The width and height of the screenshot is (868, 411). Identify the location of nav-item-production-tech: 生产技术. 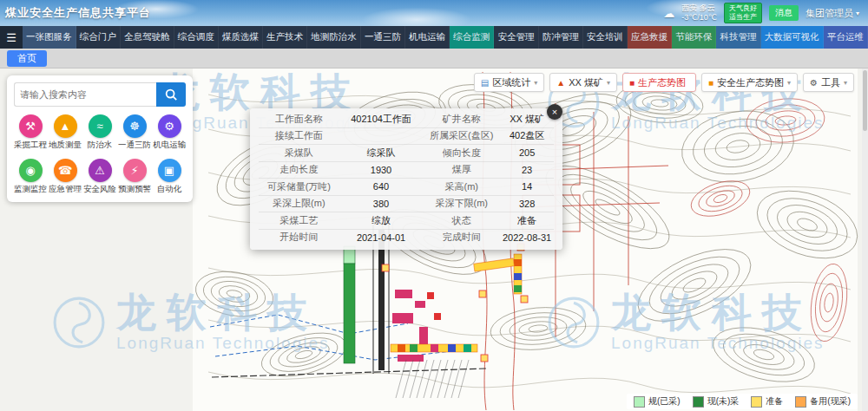
(285, 37).